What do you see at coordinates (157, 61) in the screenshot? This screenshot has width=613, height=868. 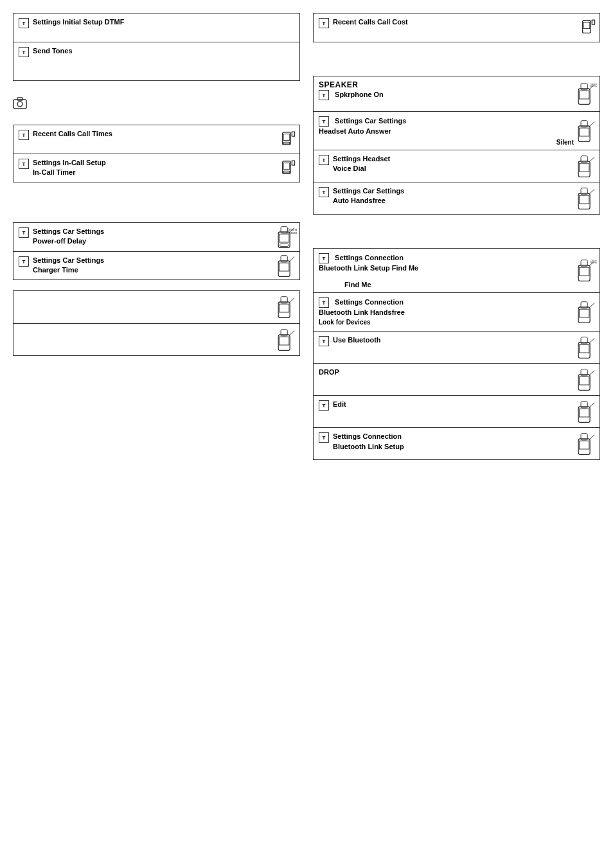 I see `dtmf-row-2: T Send Tones` at bounding box center [157, 61].